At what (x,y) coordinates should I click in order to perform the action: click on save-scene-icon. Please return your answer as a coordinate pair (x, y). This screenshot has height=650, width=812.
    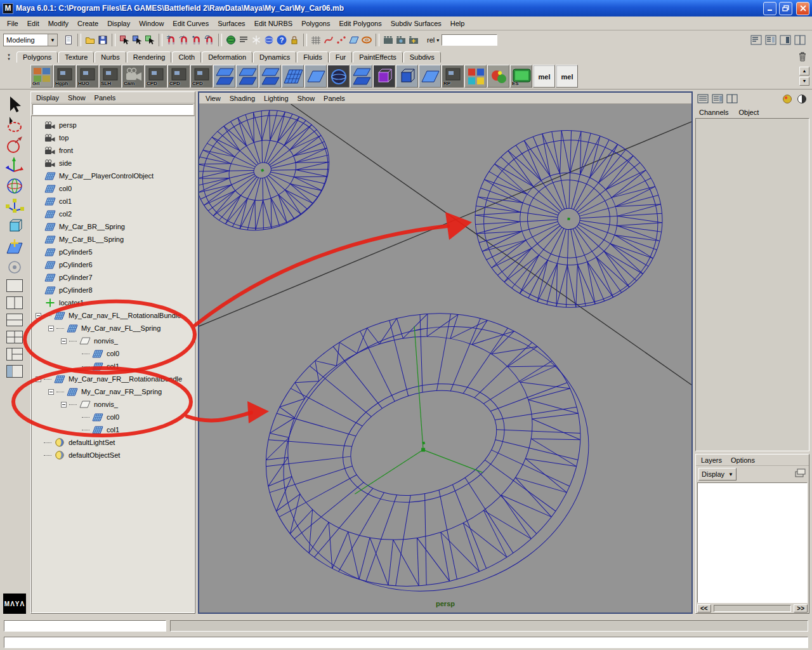
    Looking at the image, I should click on (103, 40).